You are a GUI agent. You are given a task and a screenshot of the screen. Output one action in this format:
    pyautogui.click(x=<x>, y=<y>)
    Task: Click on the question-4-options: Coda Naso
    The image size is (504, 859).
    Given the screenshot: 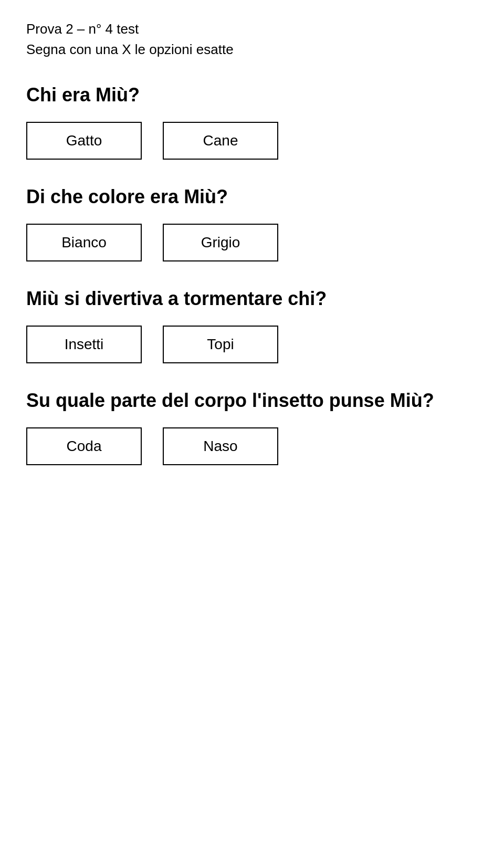 What is the action you would take?
    pyautogui.click(x=252, y=446)
    